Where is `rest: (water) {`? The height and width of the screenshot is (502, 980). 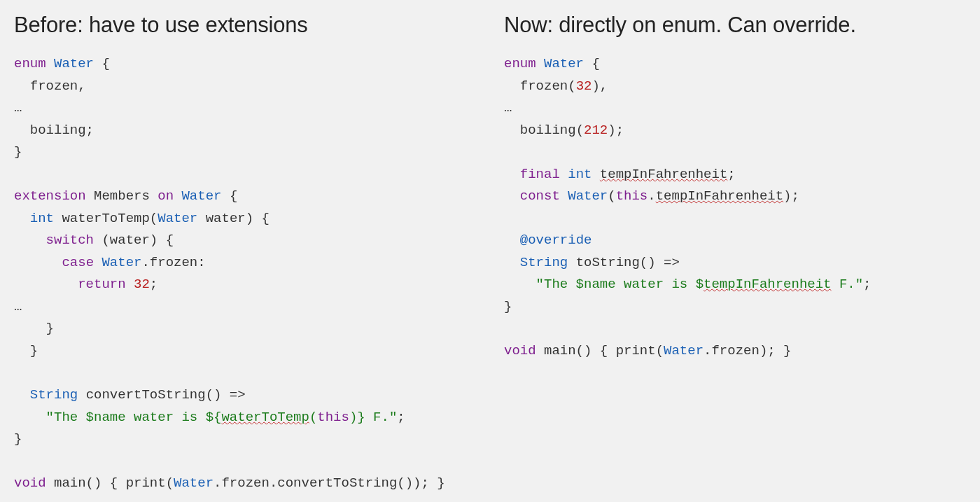 rest: (water) { is located at coordinates (134, 240).